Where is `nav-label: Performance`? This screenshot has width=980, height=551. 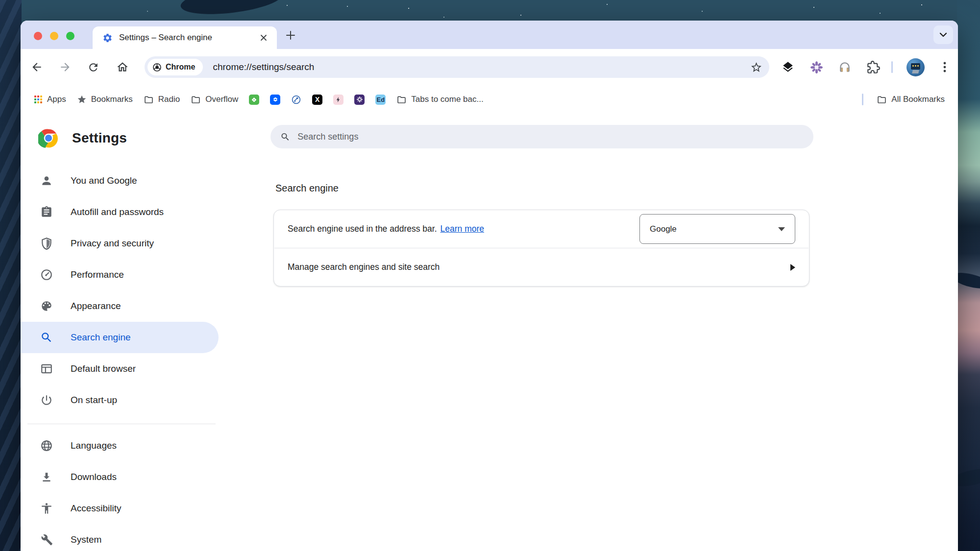 nav-label: Performance is located at coordinates (97, 275).